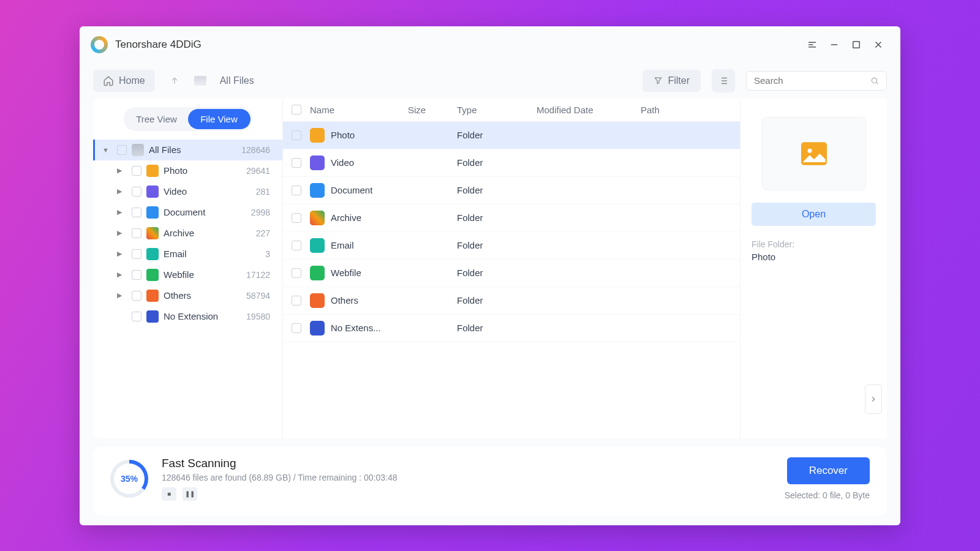  What do you see at coordinates (265, 192) in the screenshot?
I see `tree-count: 281` at bounding box center [265, 192].